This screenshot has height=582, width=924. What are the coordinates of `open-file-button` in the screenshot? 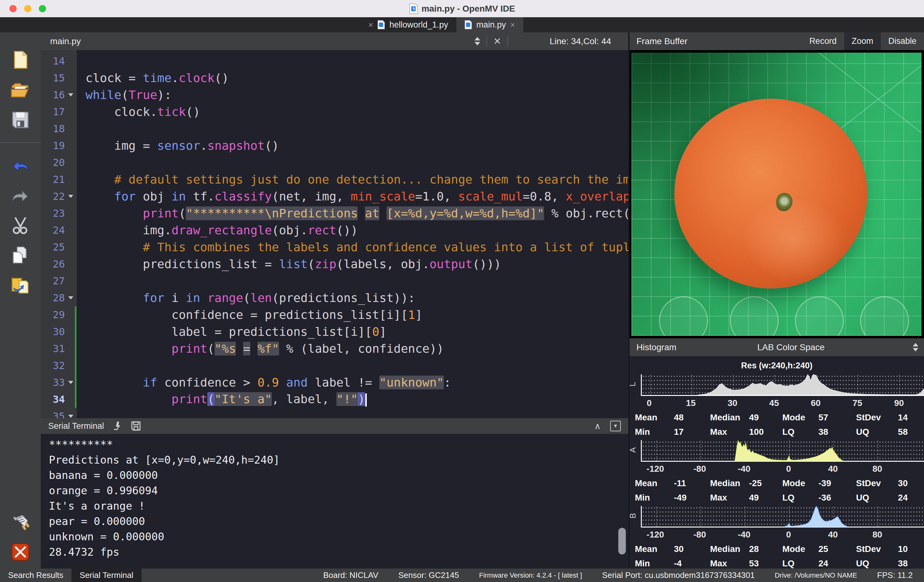 It's located at (20, 90).